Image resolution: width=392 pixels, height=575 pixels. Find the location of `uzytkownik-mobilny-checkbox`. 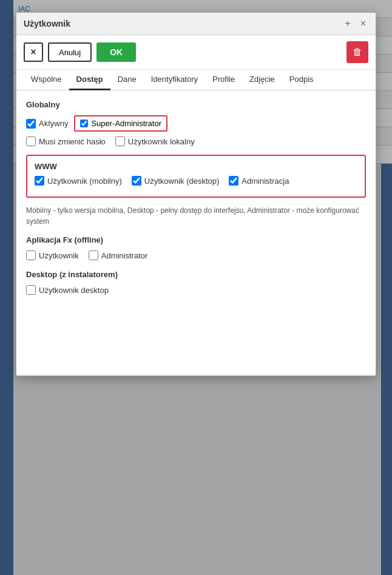

uzytkownik-mobilny-checkbox is located at coordinates (39, 181).